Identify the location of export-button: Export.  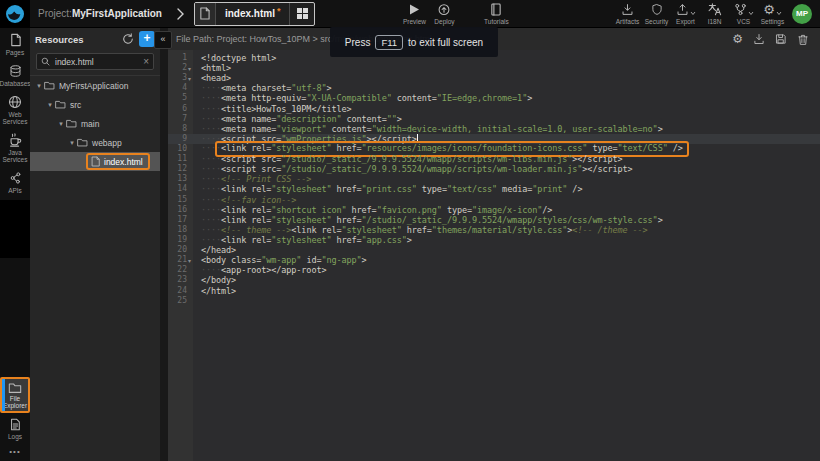
(686, 14).